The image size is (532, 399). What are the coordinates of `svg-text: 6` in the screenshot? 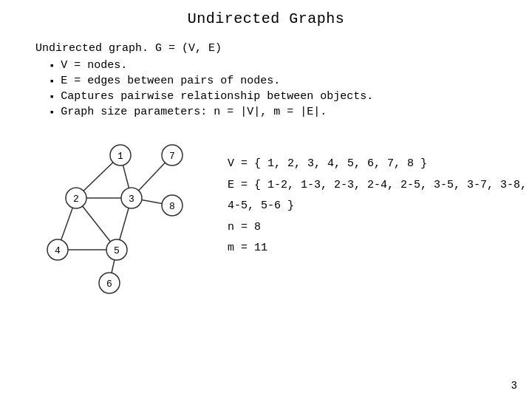 It's located at (109, 284).